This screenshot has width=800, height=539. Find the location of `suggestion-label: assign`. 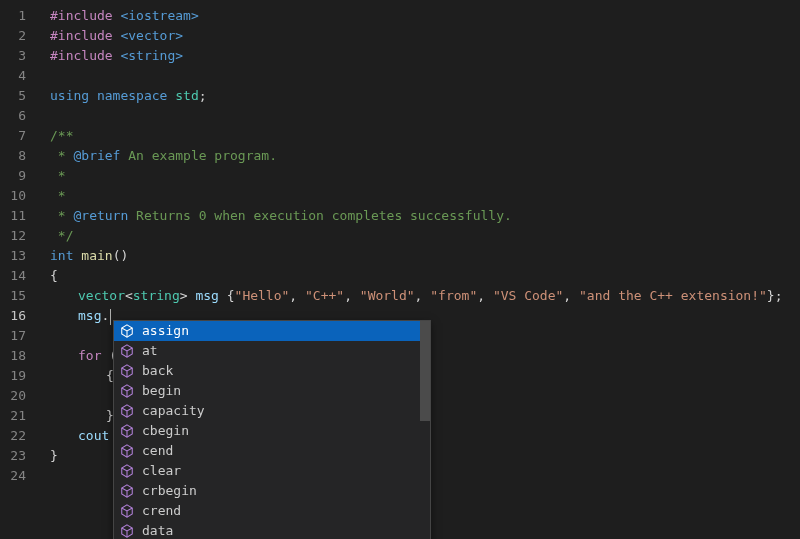

suggestion-label: assign is located at coordinates (286, 331).